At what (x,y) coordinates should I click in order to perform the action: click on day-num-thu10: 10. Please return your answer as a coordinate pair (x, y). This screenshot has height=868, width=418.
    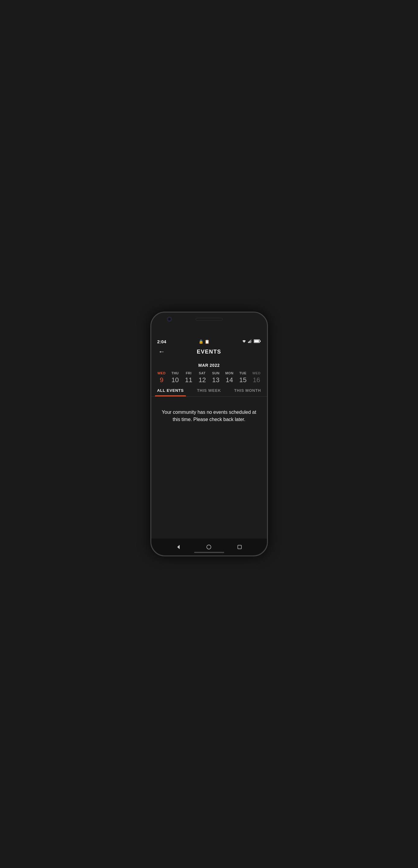
    Looking at the image, I should click on (175, 380).